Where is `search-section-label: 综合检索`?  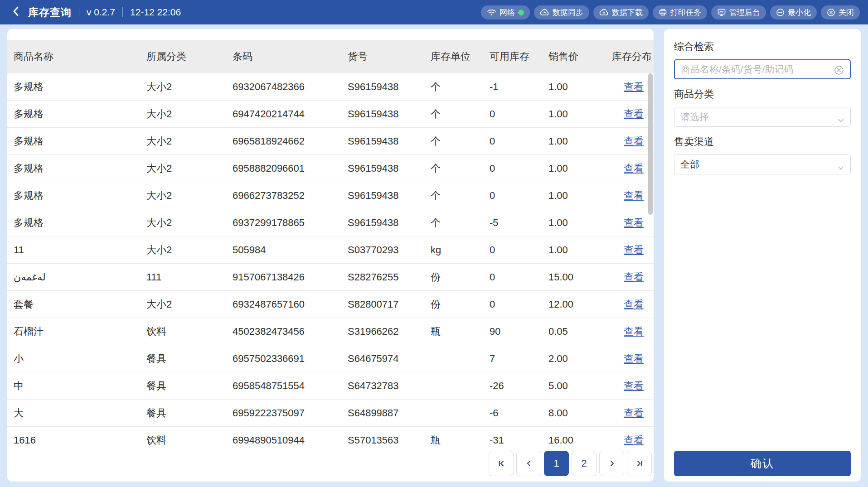
search-section-label: 综合检索 is located at coordinates (762, 47).